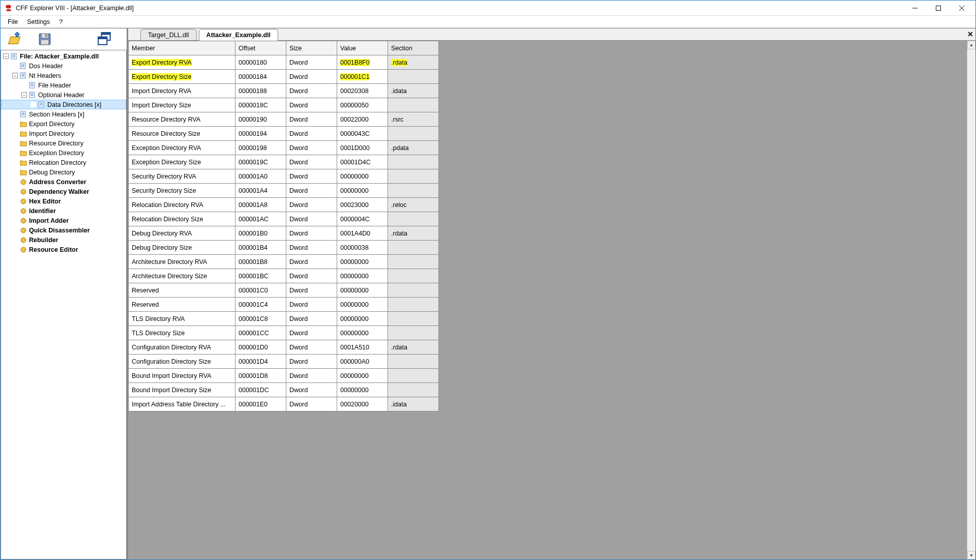  I want to click on cell-value: 00022000, so click(363, 120).